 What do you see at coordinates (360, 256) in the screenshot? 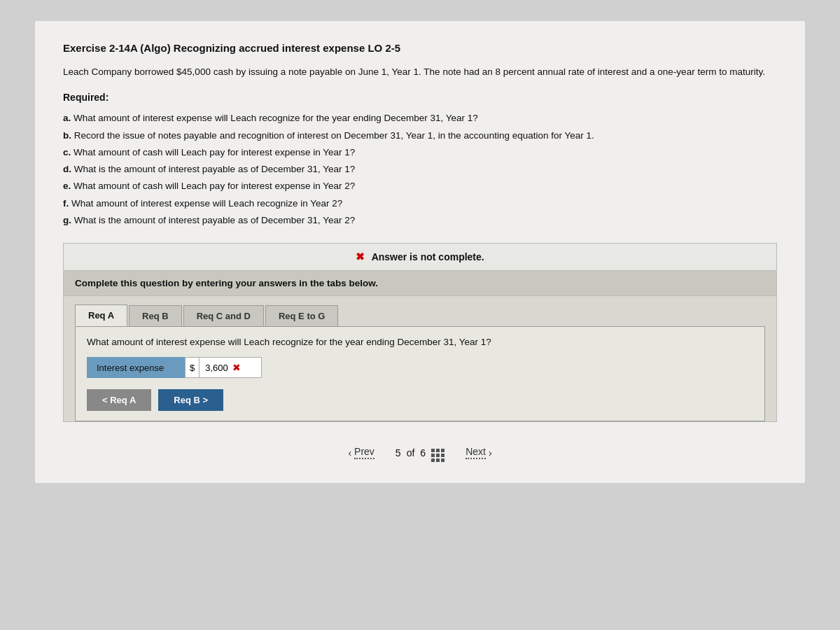
I see `status-x-icon: ✖` at bounding box center [360, 256].